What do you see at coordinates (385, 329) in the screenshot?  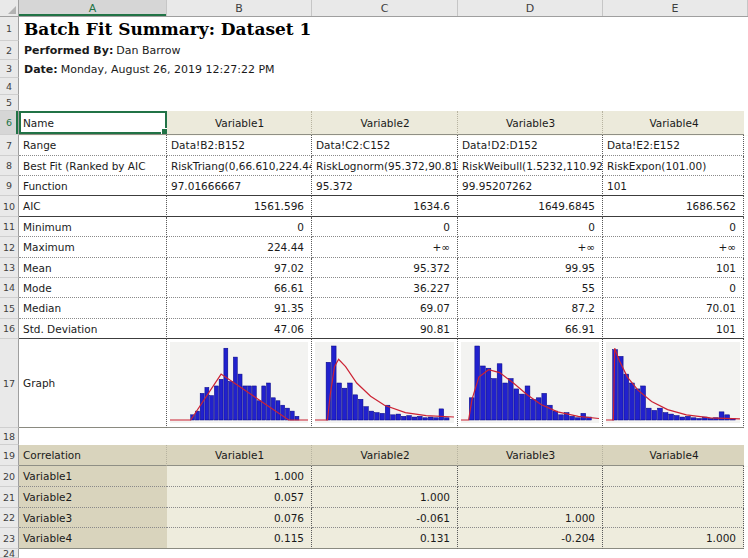 I see `stddev-variable2: 90.81` at bounding box center [385, 329].